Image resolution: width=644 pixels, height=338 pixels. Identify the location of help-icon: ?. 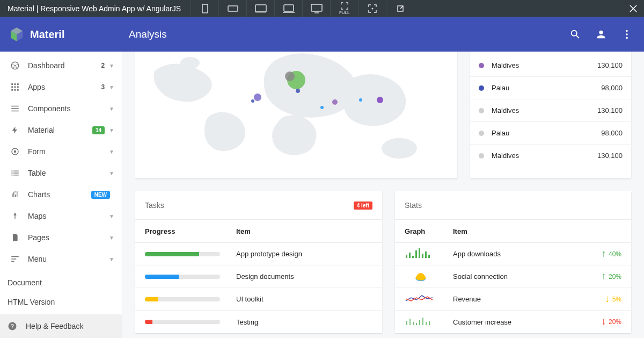
(12, 326).